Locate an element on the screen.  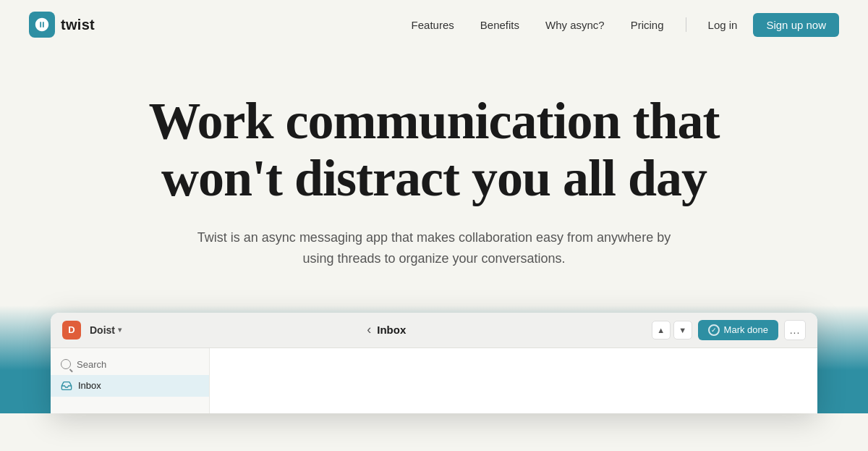
sidebar-inbox-item: Inbox is located at coordinates (130, 386).